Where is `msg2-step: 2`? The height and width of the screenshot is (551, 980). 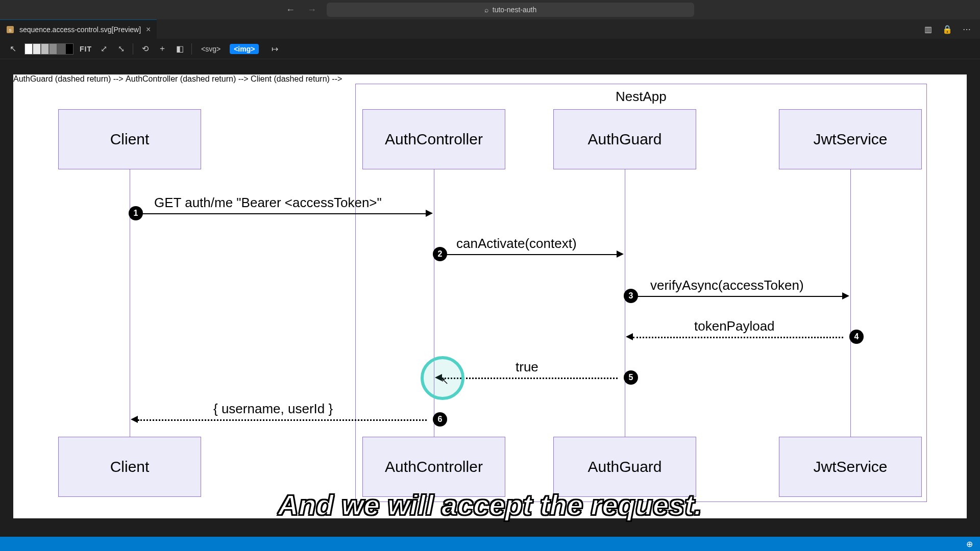
msg2-step: 2 is located at coordinates (440, 254).